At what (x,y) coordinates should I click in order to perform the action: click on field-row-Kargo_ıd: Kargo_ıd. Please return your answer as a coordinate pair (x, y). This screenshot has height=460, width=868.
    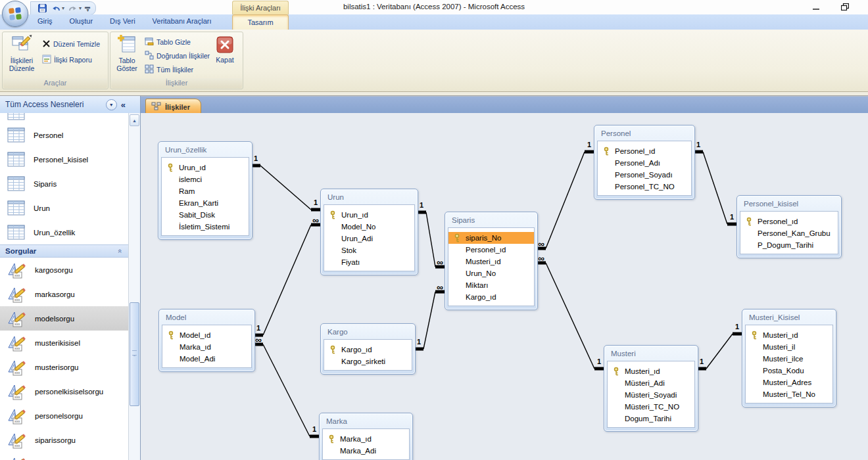
    Looking at the image, I should click on (368, 350).